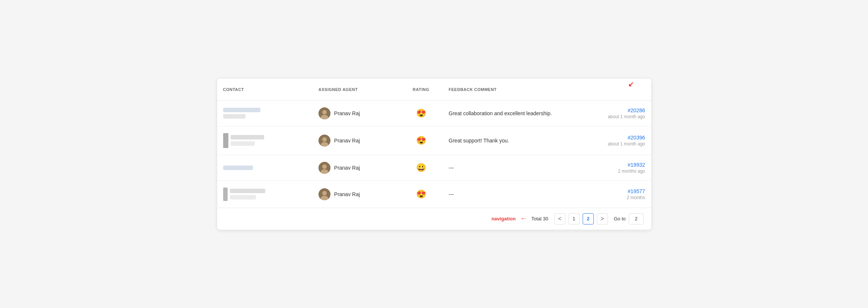  What do you see at coordinates (612, 138) in the screenshot?
I see `conv-id-link-1: #20396` at bounding box center [612, 138].